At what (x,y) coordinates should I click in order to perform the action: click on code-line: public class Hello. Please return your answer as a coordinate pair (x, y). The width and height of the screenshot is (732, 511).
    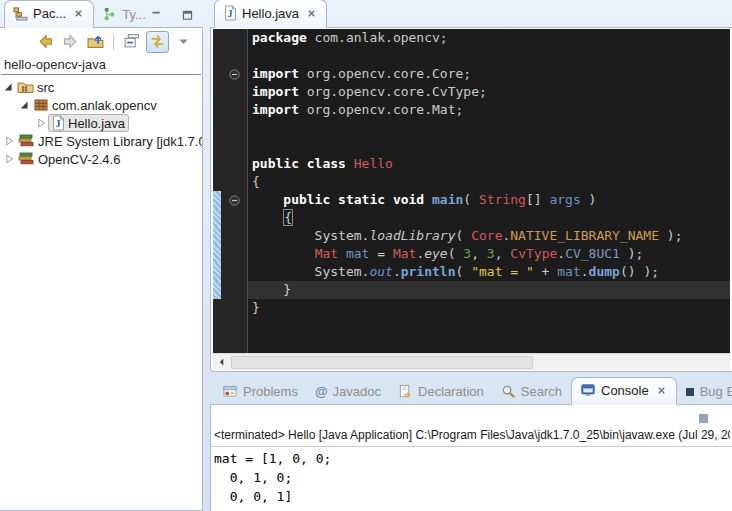
    Looking at the image, I should click on (472, 164).